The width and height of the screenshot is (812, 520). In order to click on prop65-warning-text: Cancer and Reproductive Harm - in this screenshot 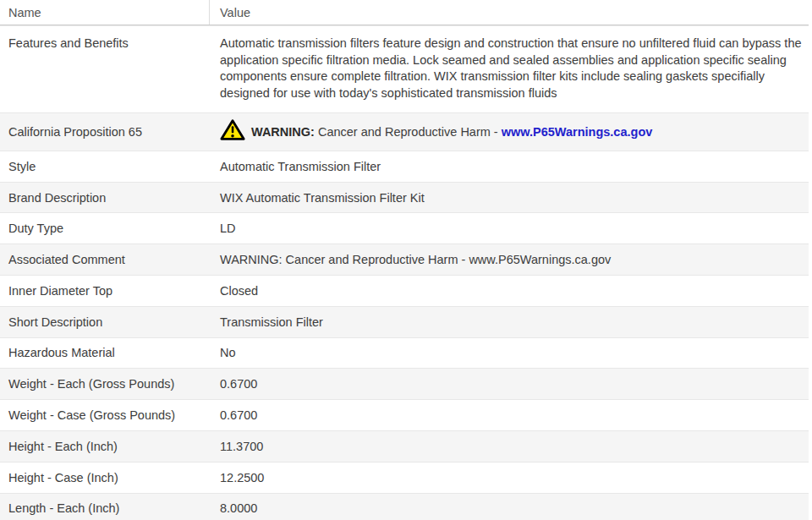, I will do `click(408, 132)`.